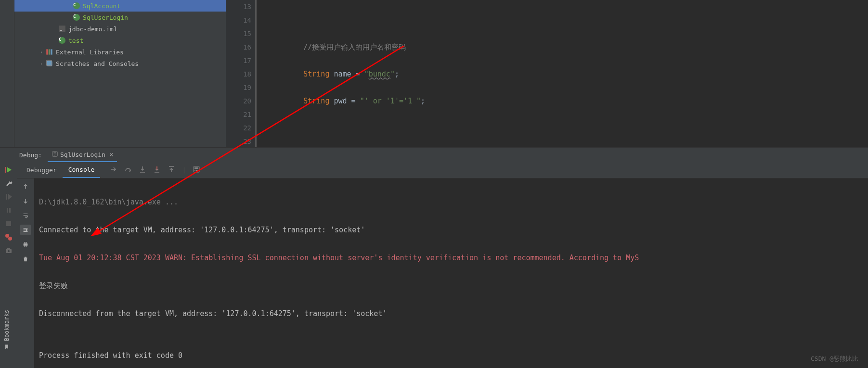  I want to click on debug-rerun-button, so click(9, 170).